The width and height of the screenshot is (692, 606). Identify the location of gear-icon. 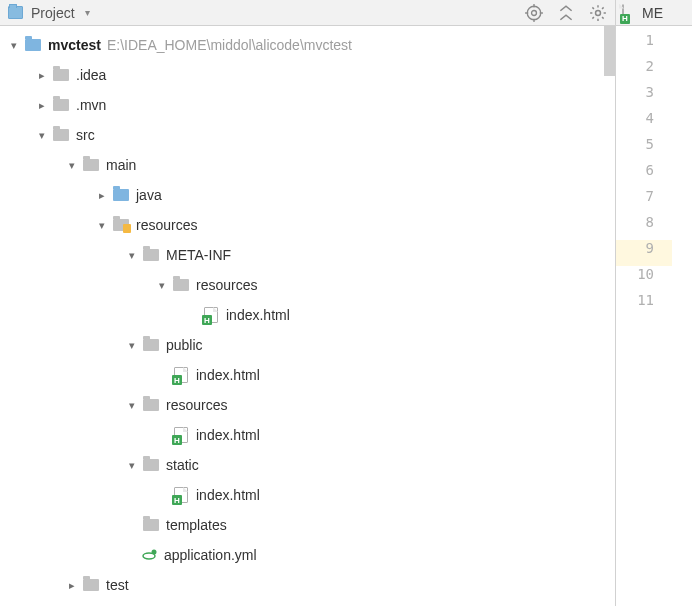
(598, 13).